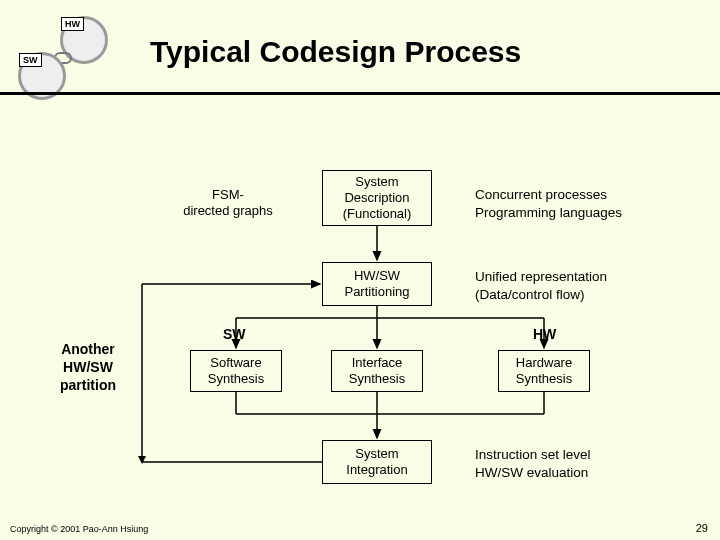 This screenshot has height=540, width=720. Describe the element at coordinates (70, 55) in the screenshot. I see `hw-sw-emblem: HW SW` at that location.